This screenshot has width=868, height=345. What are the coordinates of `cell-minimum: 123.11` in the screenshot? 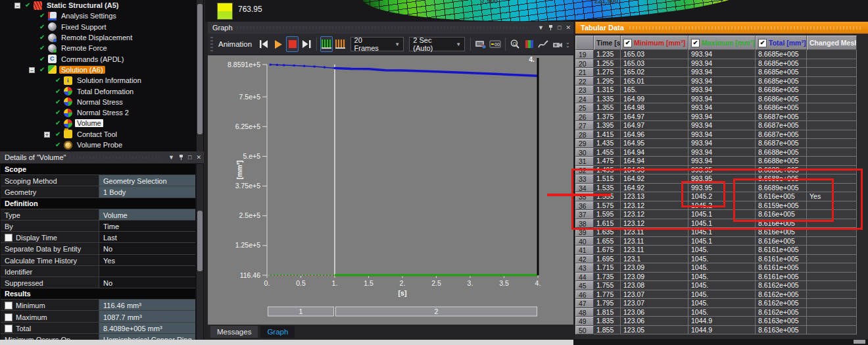 It's located at (655, 242).